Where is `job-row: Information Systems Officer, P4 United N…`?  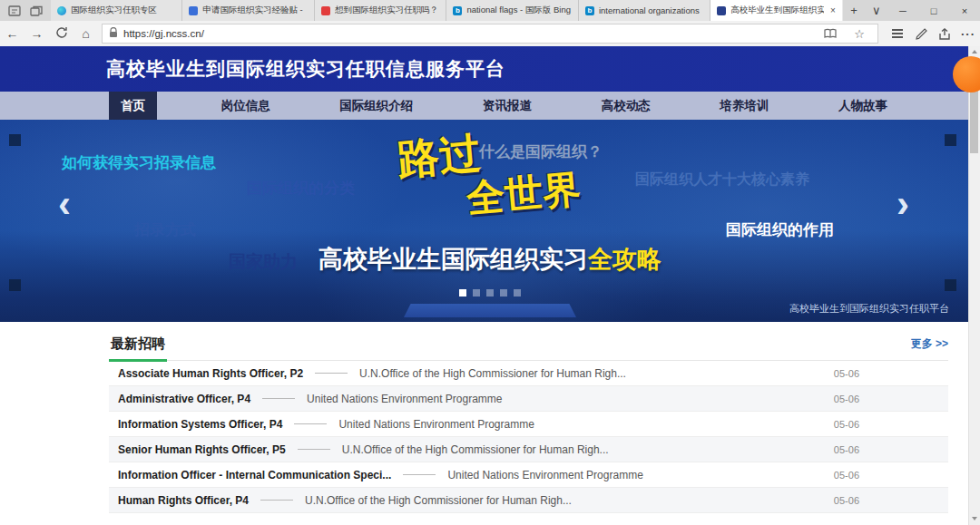
job-row: Information Systems Officer, P4 United N… is located at coordinates (528, 424).